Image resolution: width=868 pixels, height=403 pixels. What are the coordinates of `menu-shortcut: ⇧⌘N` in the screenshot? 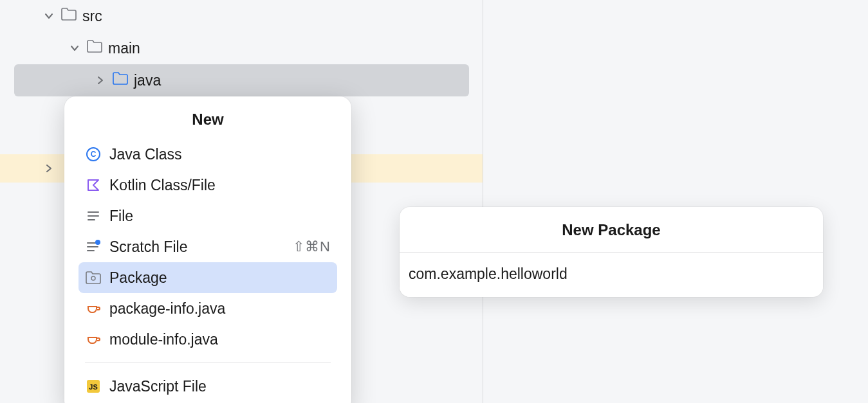 It's located at (311, 247).